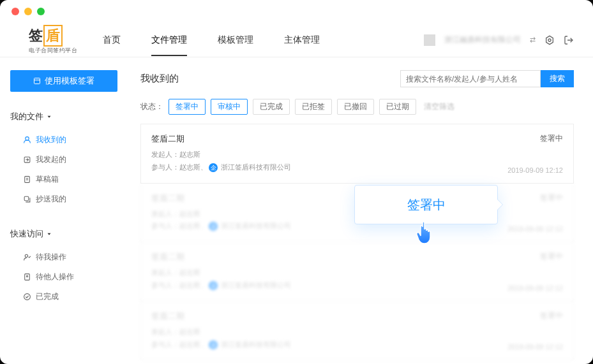 The height and width of the screenshot is (364, 593). Describe the element at coordinates (27, 297) in the screenshot. I see `check-circle-icon` at that location.